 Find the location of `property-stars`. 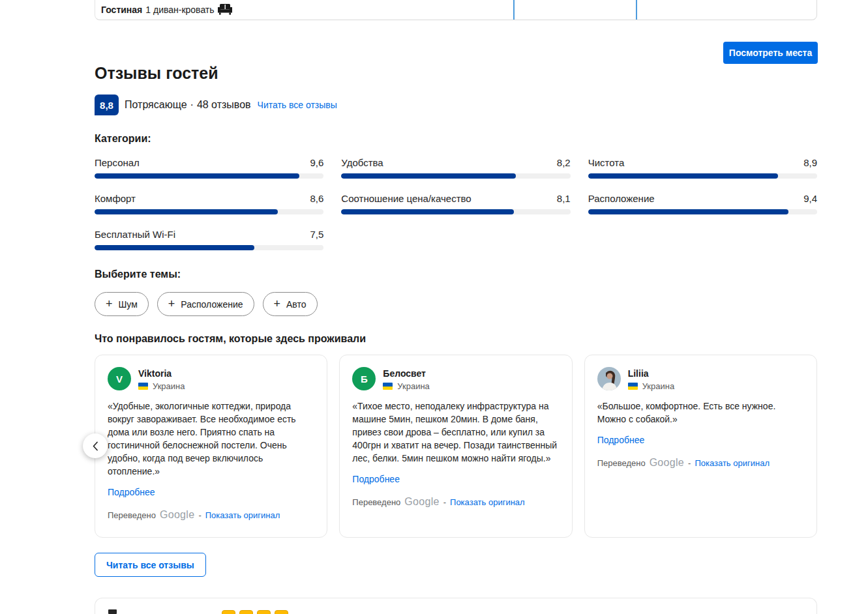

property-stars is located at coordinates (255, 612).